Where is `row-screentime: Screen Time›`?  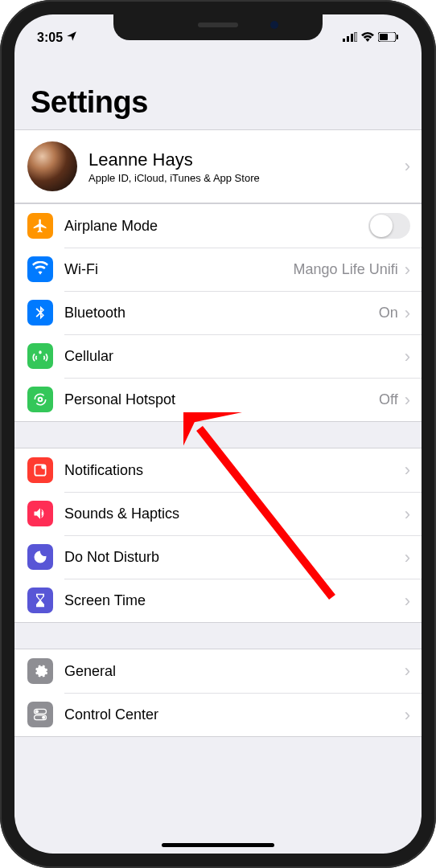 row-screentime: Screen Time› is located at coordinates (218, 600).